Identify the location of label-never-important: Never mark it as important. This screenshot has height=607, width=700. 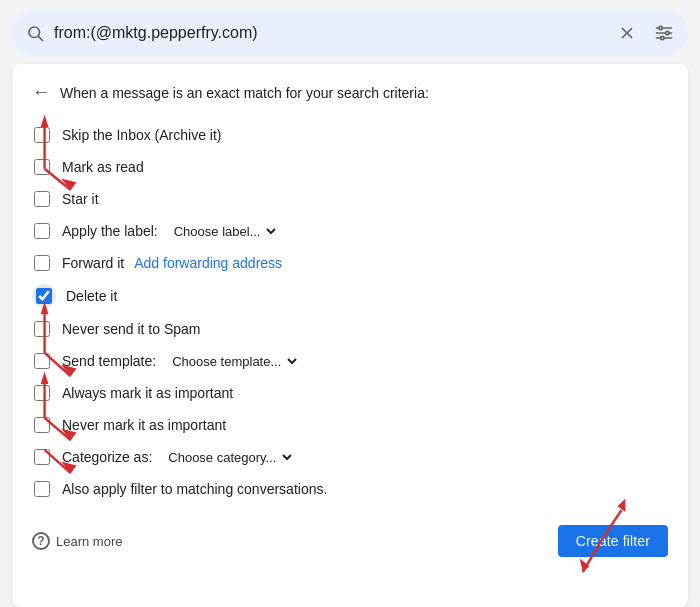
(144, 425).